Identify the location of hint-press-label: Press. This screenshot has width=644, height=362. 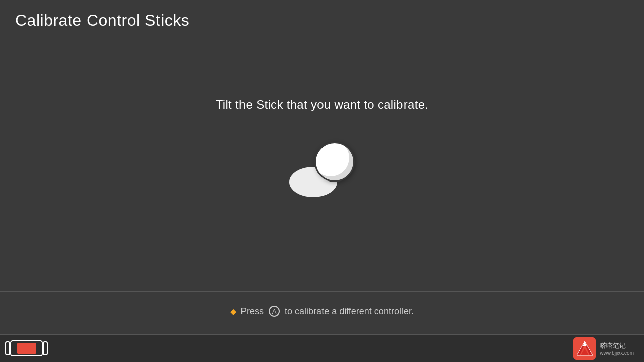
(252, 312).